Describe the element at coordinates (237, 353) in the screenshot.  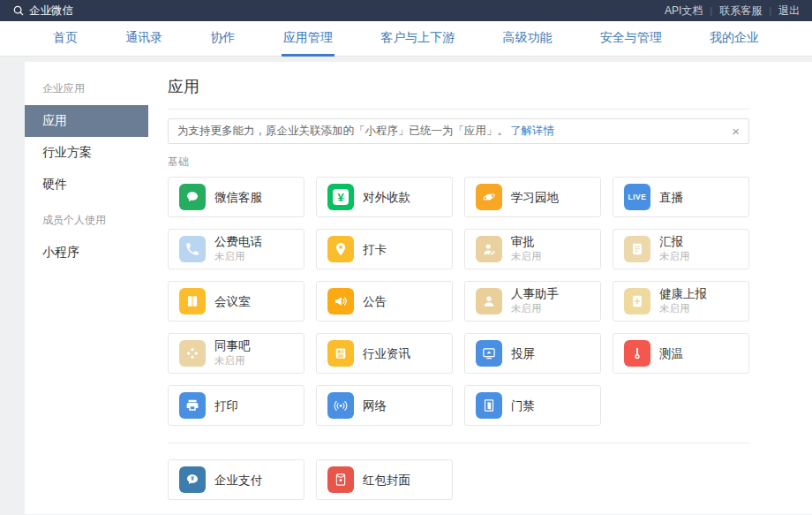
I see `app-card: 同事吧未启用` at that location.